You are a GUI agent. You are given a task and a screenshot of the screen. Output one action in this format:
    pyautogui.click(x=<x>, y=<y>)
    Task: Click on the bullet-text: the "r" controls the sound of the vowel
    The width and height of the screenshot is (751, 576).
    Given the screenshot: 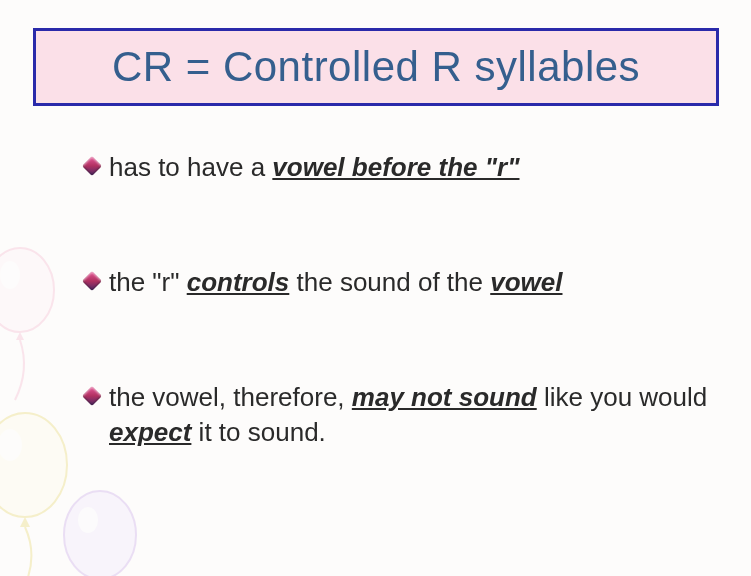 What is the action you would take?
    pyautogui.click(x=336, y=282)
    